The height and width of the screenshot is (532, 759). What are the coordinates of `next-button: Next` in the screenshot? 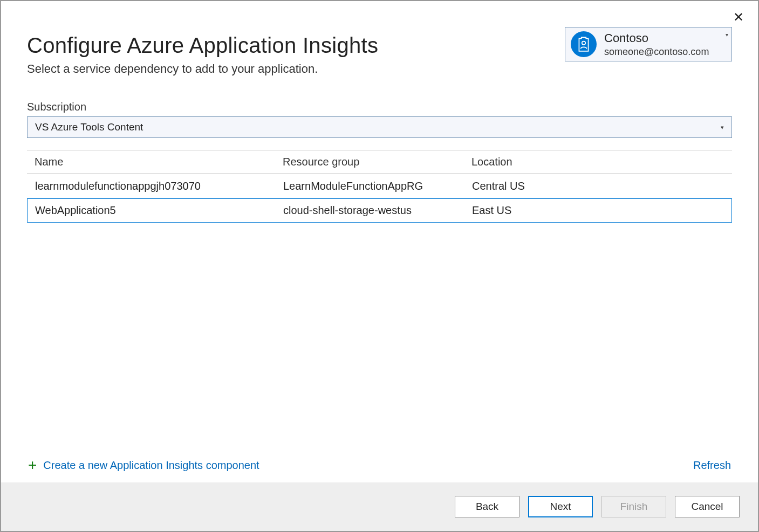 It's located at (560, 507).